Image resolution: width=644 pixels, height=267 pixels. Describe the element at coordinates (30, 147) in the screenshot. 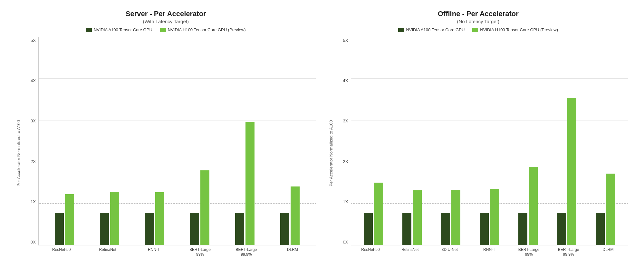

I see `server-y-axis: 5X4X3X2X1X0X` at that location.